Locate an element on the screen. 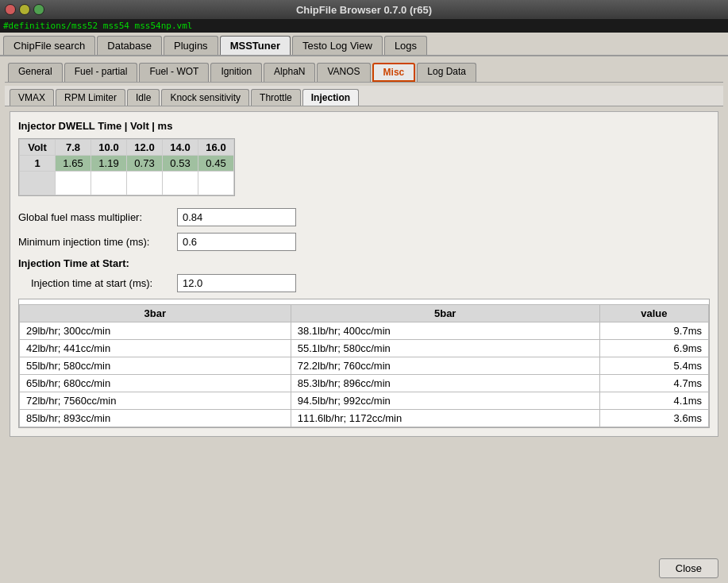 This screenshot has width=728, height=583. inner-tab-idle: Idle is located at coordinates (143, 97).